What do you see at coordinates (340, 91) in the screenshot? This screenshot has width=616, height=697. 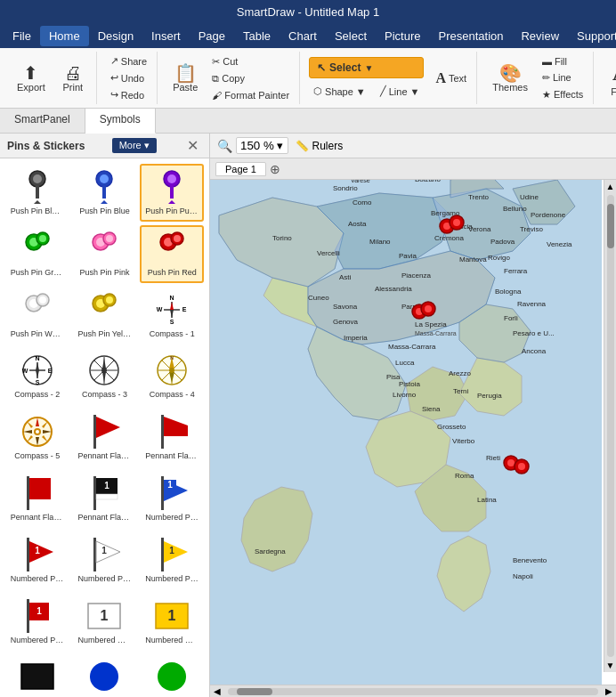 I see `shape-button: ⬡ Shape ▼` at bounding box center [340, 91].